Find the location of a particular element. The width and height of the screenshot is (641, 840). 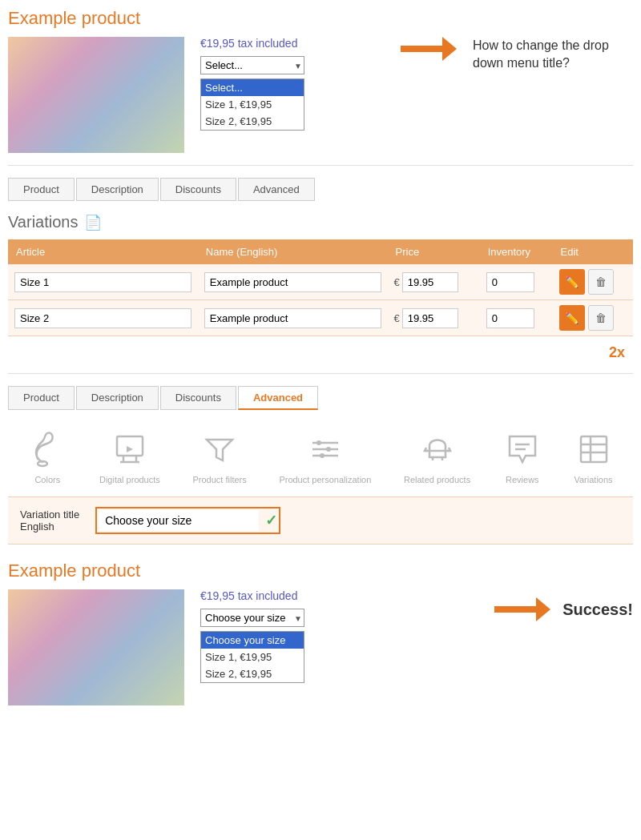

tab1-discounts: Discounts is located at coordinates (199, 189).